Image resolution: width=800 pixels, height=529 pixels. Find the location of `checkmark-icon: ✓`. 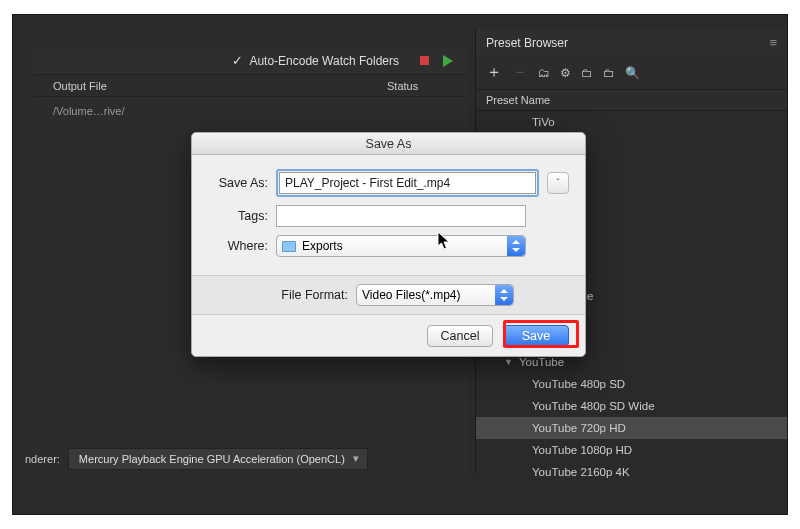

checkmark-icon: ✓ is located at coordinates (238, 60).